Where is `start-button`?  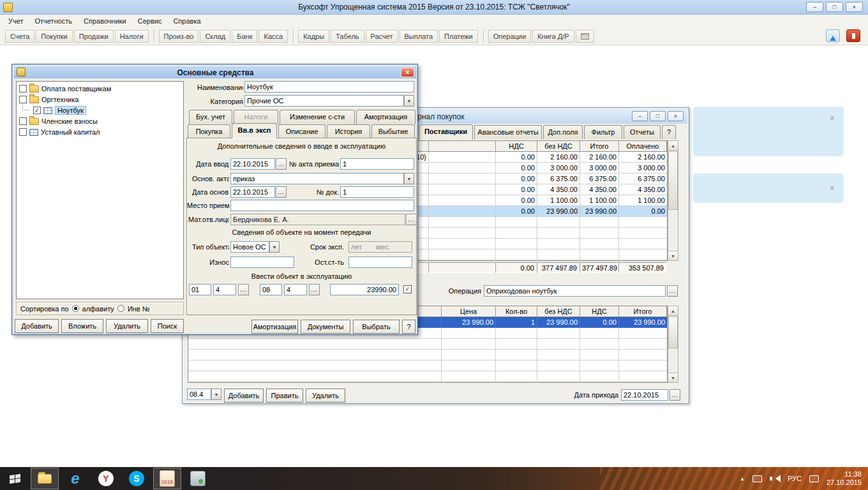
start-button is located at coordinates (15, 479).